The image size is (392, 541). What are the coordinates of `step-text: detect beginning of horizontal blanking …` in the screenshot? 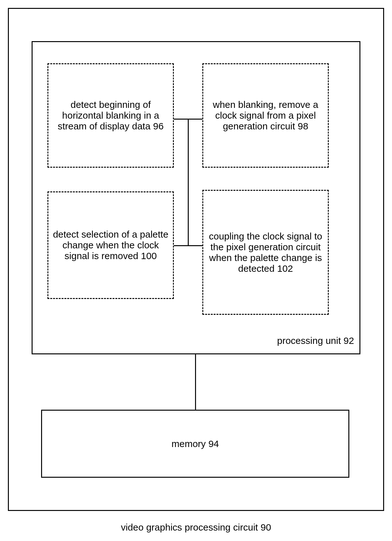 It's located at (111, 115).